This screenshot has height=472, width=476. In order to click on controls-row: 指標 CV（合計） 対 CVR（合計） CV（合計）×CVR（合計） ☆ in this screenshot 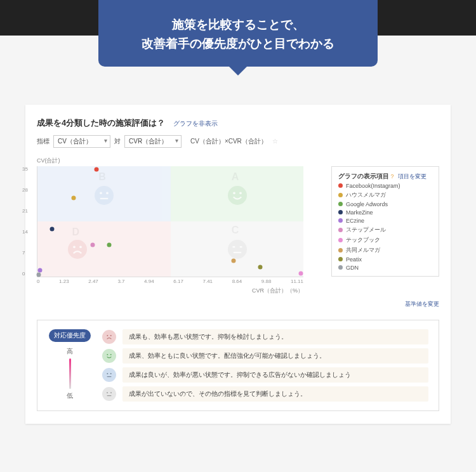, I will do `click(238, 141)`.